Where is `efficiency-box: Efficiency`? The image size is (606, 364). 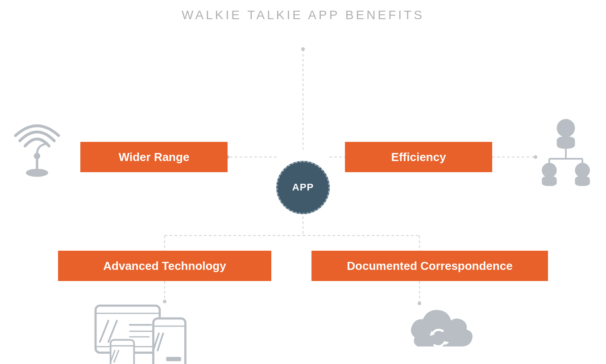 efficiency-box: Efficiency is located at coordinates (419, 157).